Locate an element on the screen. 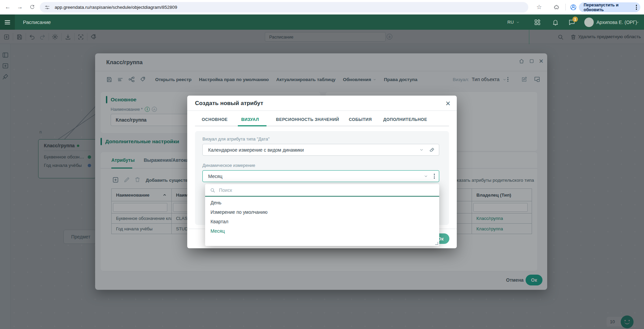  apps-grid-icon is located at coordinates (537, 22).